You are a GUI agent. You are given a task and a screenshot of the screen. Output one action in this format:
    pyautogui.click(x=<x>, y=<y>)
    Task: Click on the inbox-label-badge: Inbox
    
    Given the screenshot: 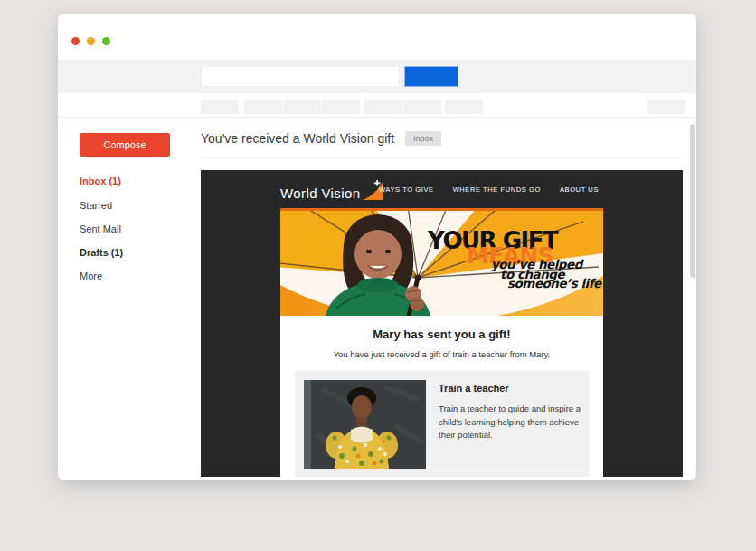 What is the action you would take?
    pyautogui.click(x=423, y=138)
    